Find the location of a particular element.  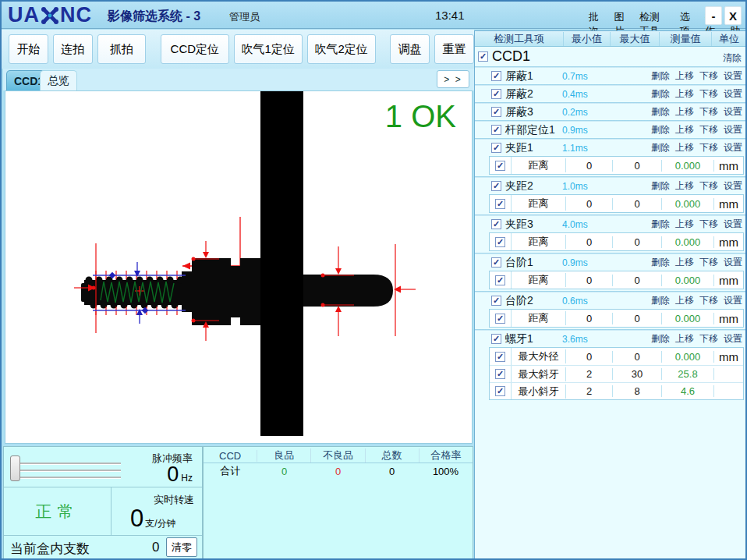

blow2-position-button: 吹气2定位 is located at coordinates (342, 49).